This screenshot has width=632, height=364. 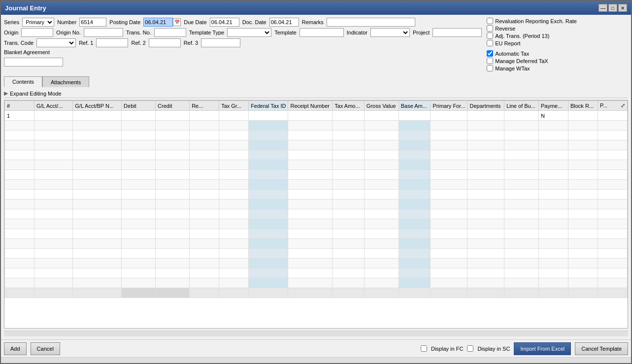 I want to click on col-header-block: Block R..., so click(x=583, y=106).